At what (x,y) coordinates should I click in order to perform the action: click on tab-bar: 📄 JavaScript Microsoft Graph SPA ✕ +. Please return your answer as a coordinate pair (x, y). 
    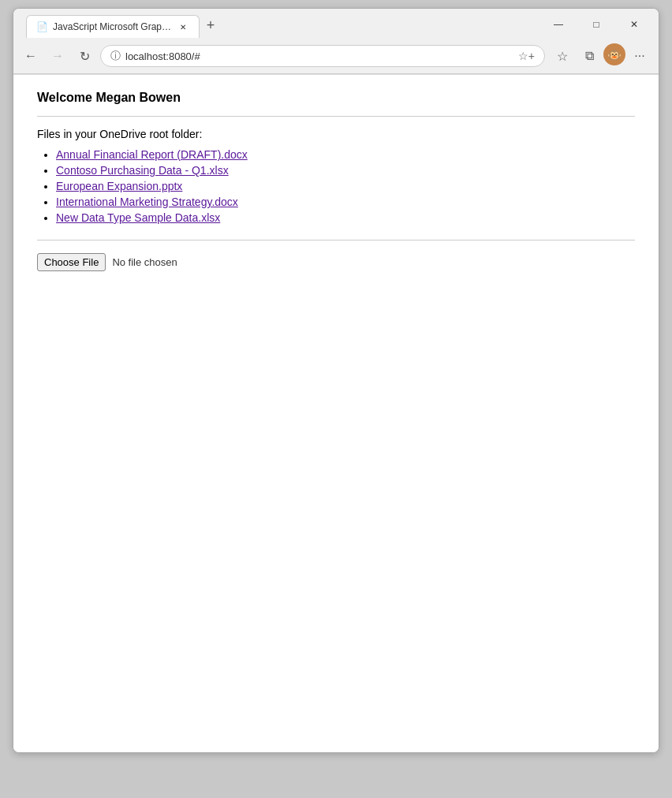
    Looking at the image, I should click on (124, 26).